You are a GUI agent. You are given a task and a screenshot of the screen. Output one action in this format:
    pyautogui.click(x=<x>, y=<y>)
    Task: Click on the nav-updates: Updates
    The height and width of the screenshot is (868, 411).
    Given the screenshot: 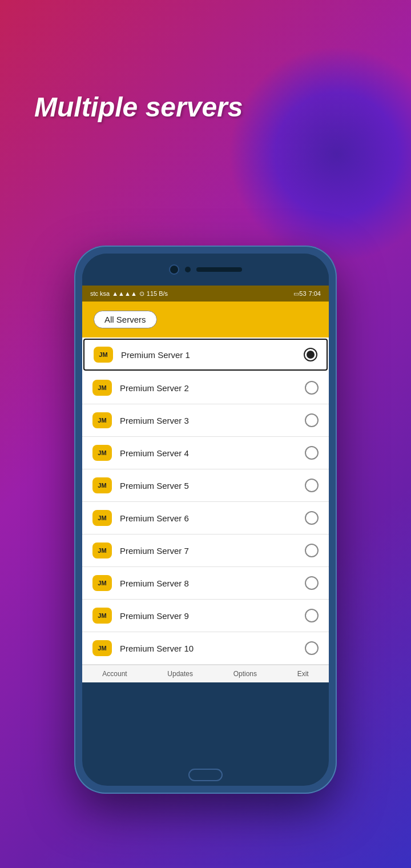 What is the action you would take?
    pyautogui.click(x=180, y=674)
    